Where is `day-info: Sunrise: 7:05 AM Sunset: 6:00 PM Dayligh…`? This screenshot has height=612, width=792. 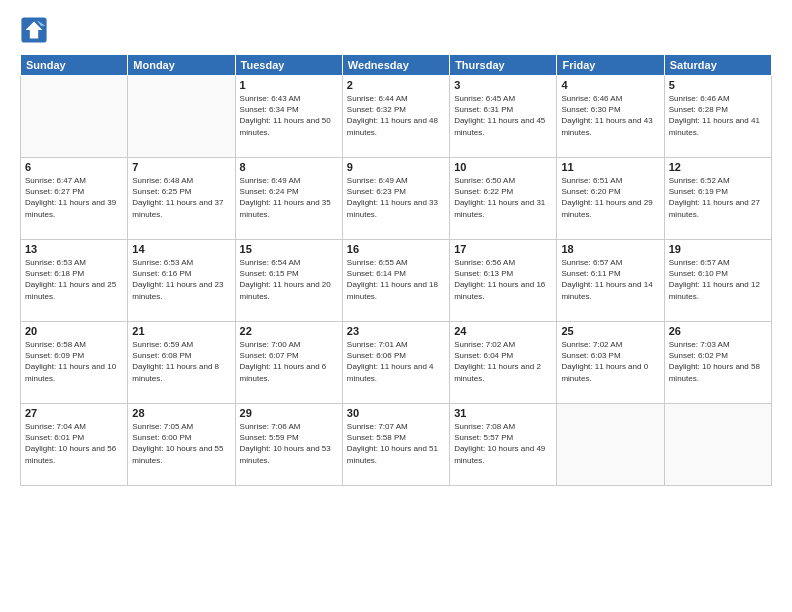
day-info: Sunrise: 7:05 AM Sunset: 6:00 PM Dayligh… is located at coordinates (181, 444).